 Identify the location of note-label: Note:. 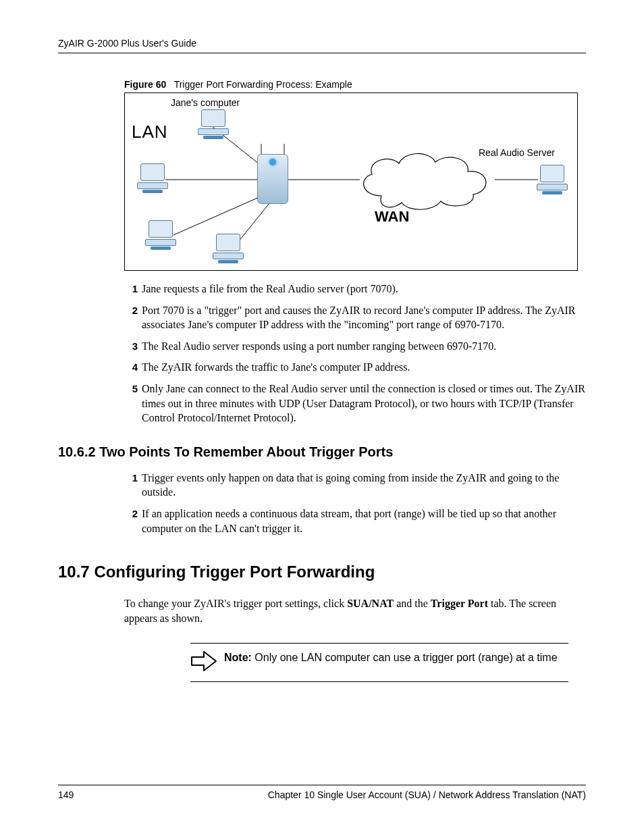
(238, 658).